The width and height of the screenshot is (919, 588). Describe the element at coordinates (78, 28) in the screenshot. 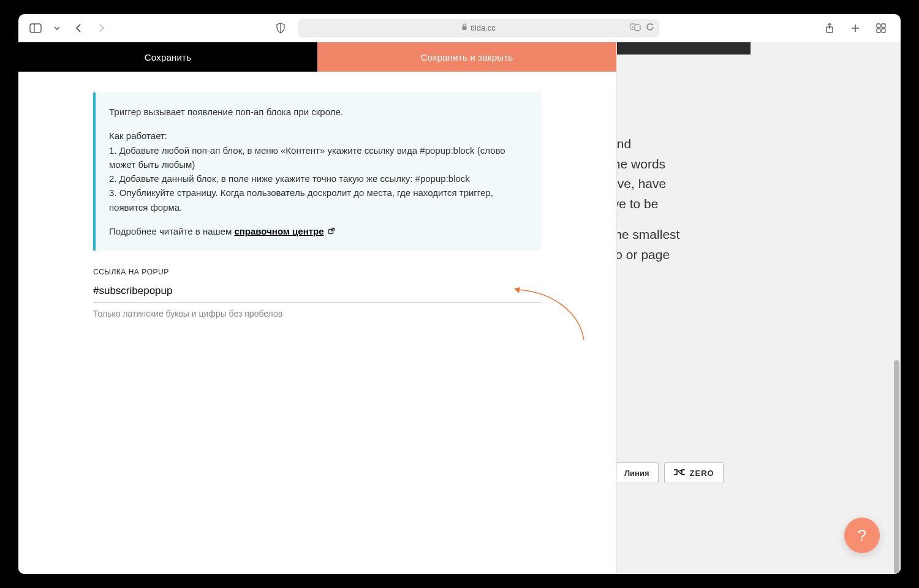

I see `back-button` at that location.